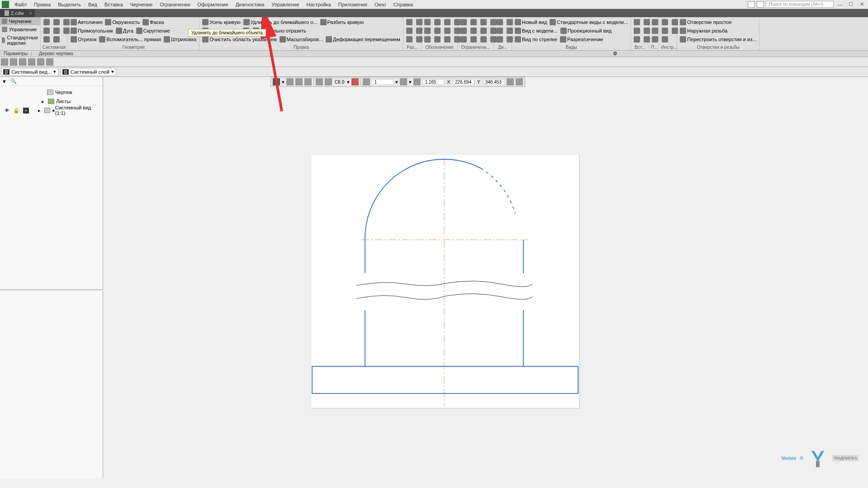 This screenshot has height=488, width=868. Describe the element at coordinates (47, 22) in the screenshot. I see `btn-new` at that location.